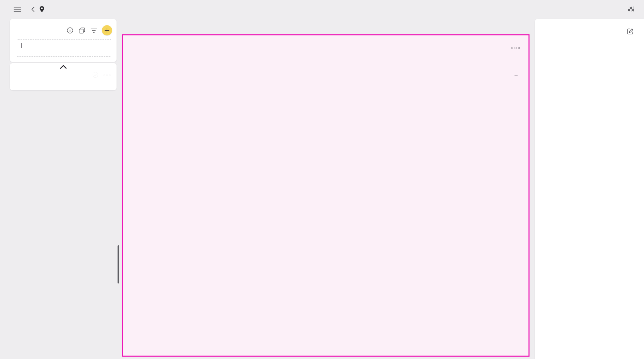 The height and width of the screenshot is (359, 644). I want to click on topbar, so click(322, 9).